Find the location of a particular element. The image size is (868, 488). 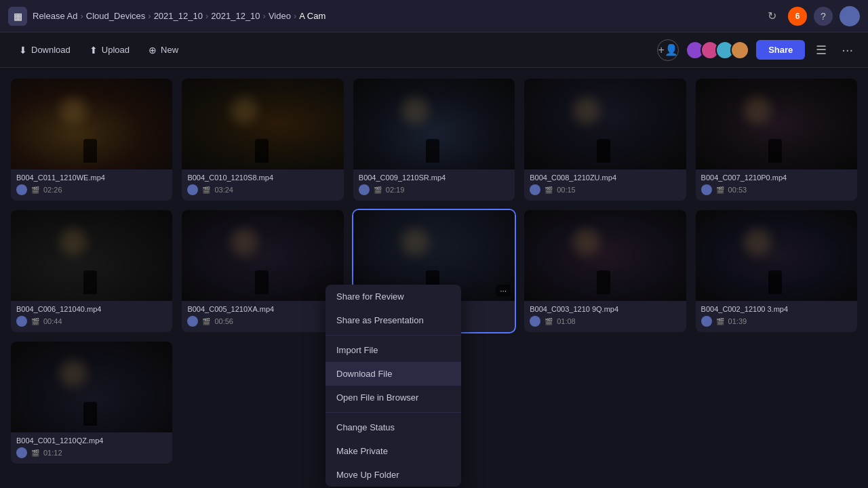

video-info: B004_C007_1210P0.mp4 🎬 00:53 is located at coordinates (776, 185).